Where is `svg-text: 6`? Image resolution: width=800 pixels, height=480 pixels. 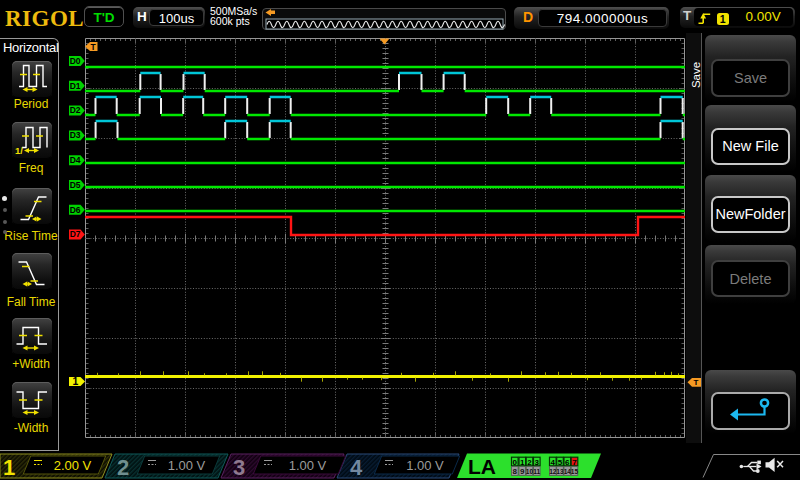 svg-text: 6 is located at coordinates (568, 462).